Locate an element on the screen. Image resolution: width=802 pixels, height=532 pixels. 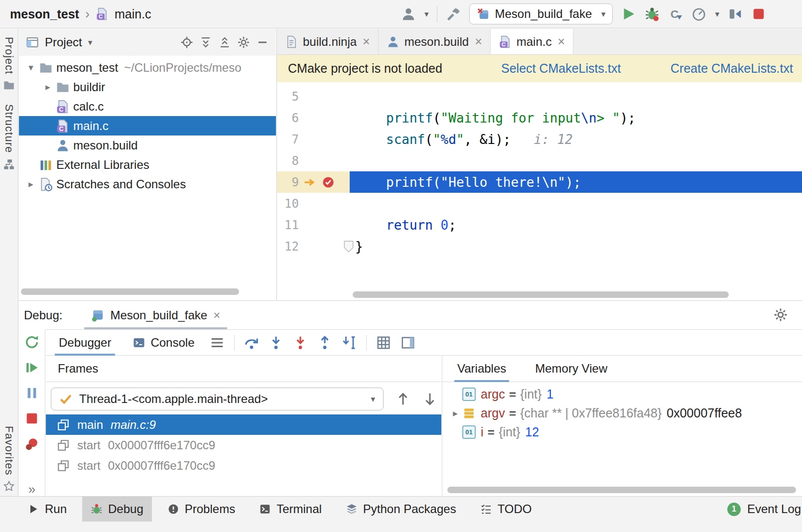
editor-horizontal-scrollbar is located at coordinates (541, 295).